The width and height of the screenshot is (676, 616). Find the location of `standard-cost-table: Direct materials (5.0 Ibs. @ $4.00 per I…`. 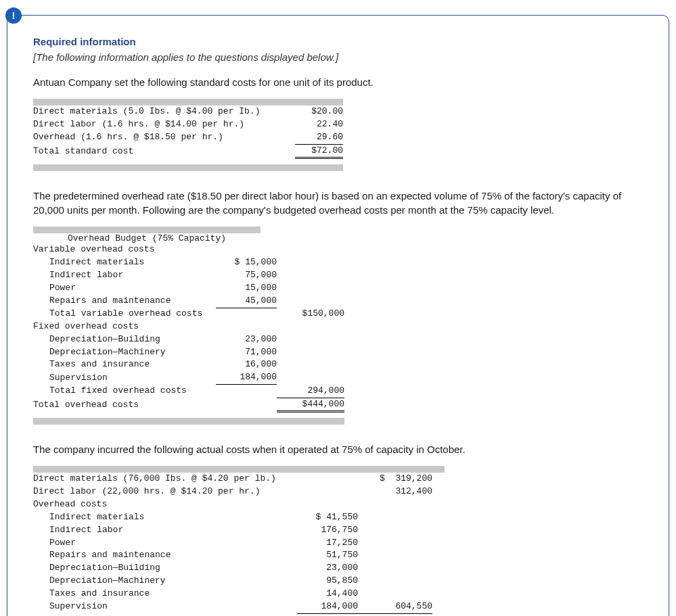

standard-cost-table: Direct materials (5.0 Ibs. @ $4.00 per I… is located at coordinates (338, 135).